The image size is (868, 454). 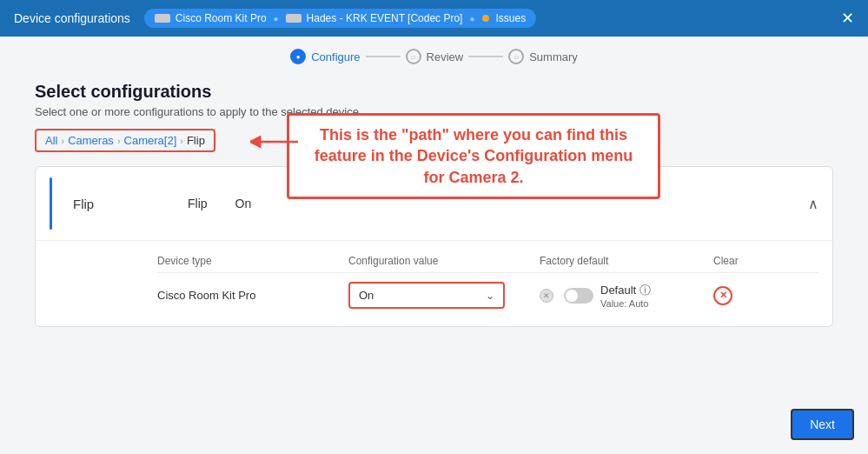 What do you see at coordinates (125, 141) in the screenshot?
I see `breadcrumb: All › Cameras › Camera[2] › Flip` at bounding box center [125, 141].